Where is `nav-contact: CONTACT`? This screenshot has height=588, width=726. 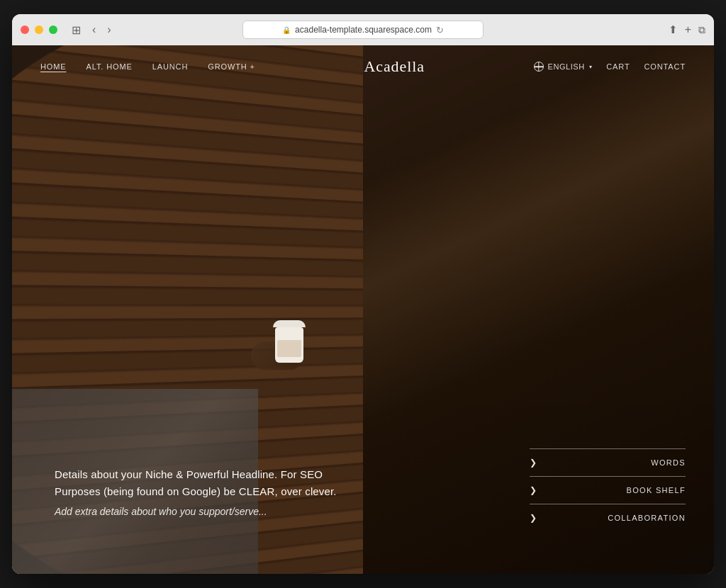
nav-contact: CONTACT is located at coordinates (665, 67).